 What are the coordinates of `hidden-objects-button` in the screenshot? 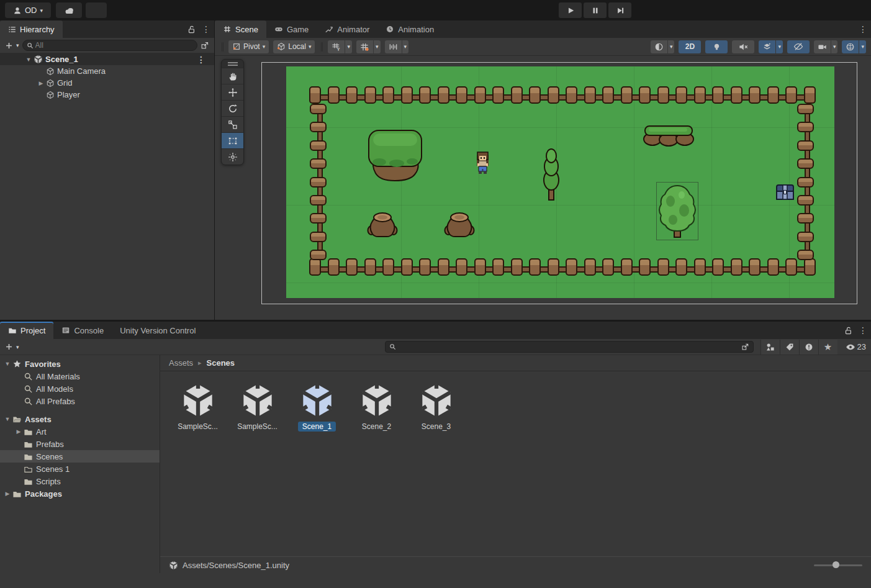 It's located at (798, 47).